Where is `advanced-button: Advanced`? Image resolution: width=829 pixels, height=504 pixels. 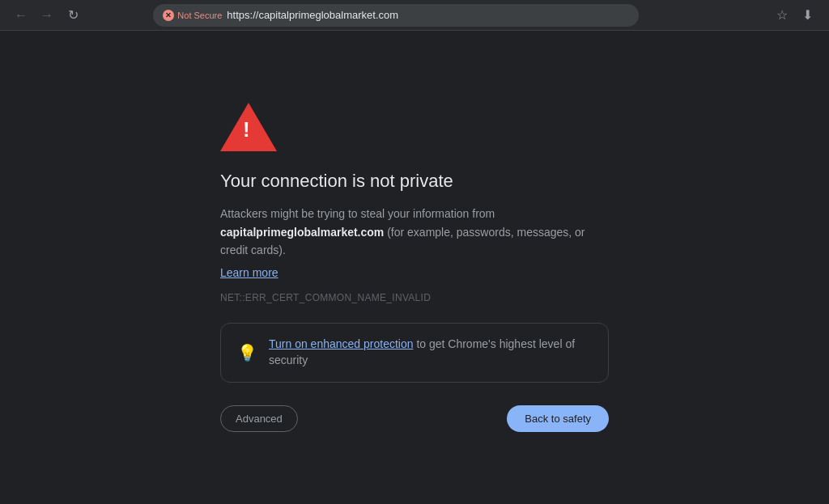 advanced-button: Advanced is located at coordinates (259, 419).